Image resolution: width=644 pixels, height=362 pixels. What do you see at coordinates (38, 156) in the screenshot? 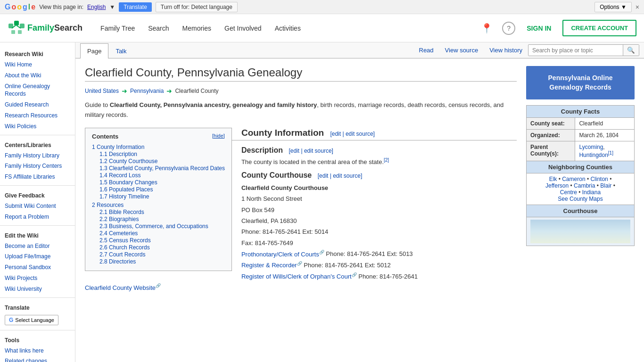
I see `sidebar-link-family-history-library: Family History Library` at bounding box center [38, 156].